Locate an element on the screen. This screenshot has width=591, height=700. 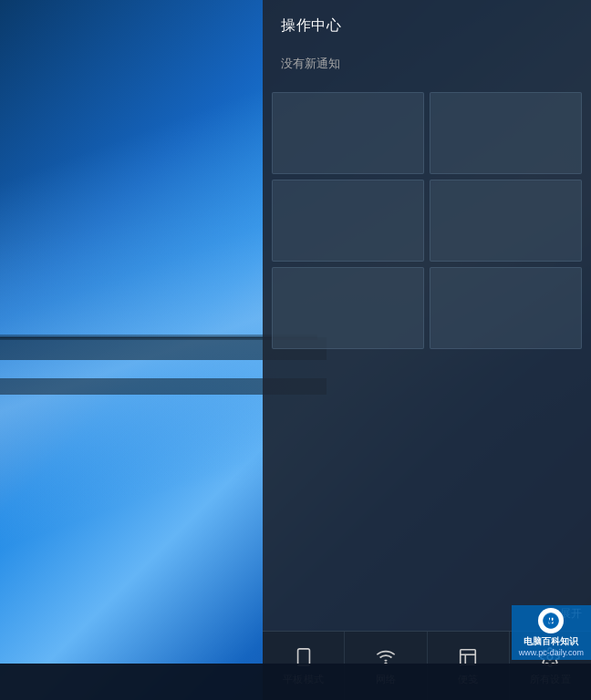
no-notifications-text: 没有新通知 is located at coordinates (427, 64).